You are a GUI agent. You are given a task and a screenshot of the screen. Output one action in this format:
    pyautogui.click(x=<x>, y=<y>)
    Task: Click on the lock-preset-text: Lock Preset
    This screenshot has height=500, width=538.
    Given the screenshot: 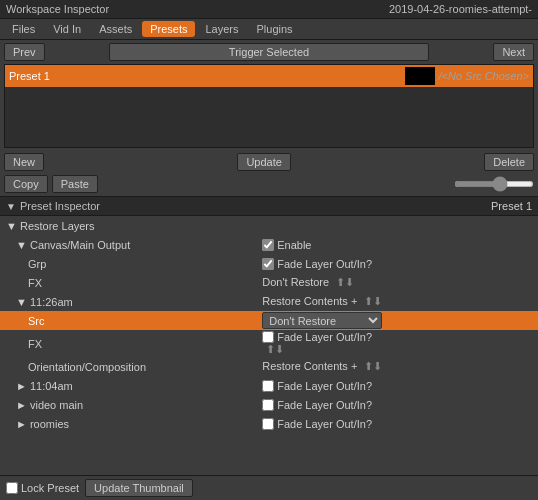 What is the action you would take?
    pyautogui.click(x=50, y=488)
    